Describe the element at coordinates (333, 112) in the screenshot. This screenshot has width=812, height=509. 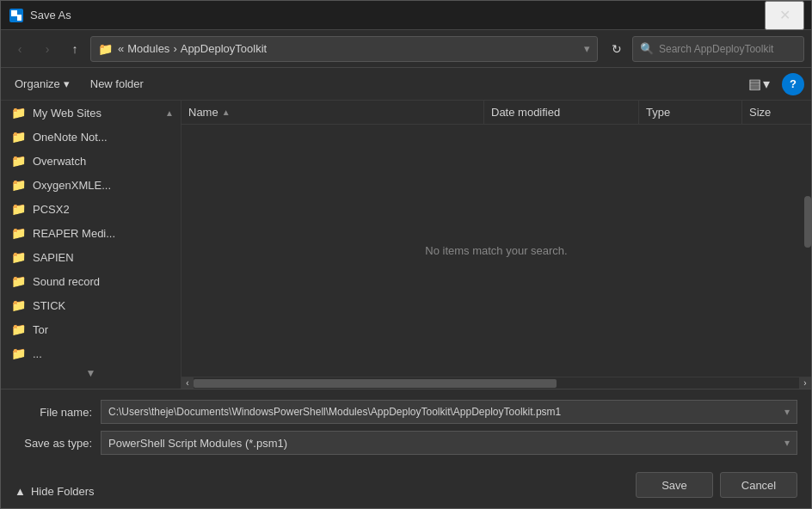
I see `name-column-header: Name ▲` at that location.